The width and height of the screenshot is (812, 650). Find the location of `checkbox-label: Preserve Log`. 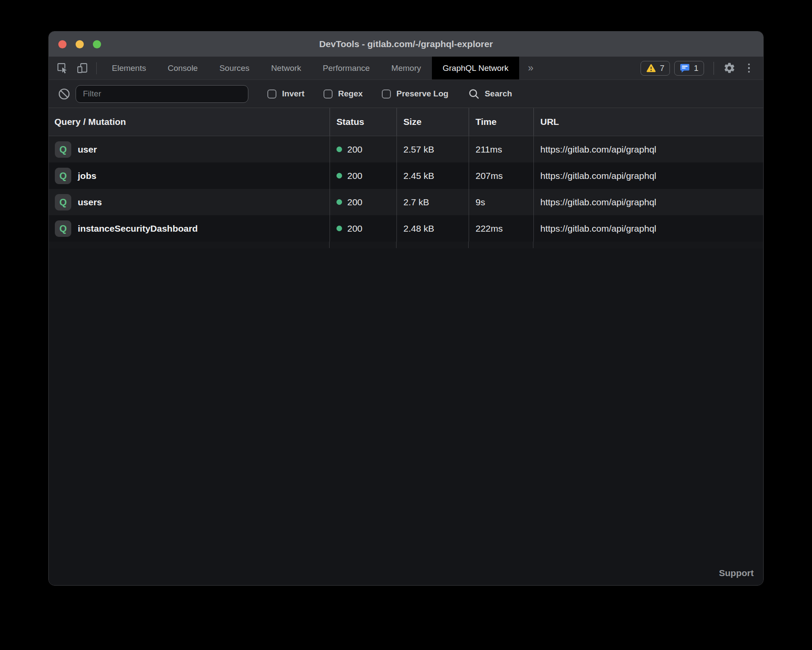

checkbox-label: Preserve Log is located at coordinates (422, 94).